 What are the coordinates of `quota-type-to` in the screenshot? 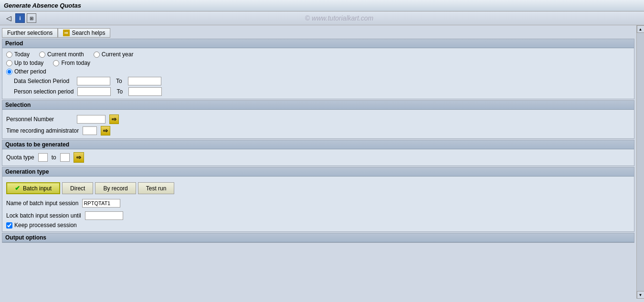 It's located at (65, 157).